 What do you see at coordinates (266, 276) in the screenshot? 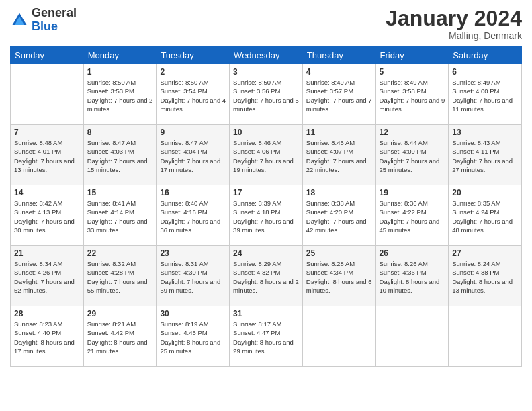
I see `calendar-cell: 24 Sunrise: 8:29 AM Sunset: 4:32 PM Dayl…` at bounding box center [266, 276].